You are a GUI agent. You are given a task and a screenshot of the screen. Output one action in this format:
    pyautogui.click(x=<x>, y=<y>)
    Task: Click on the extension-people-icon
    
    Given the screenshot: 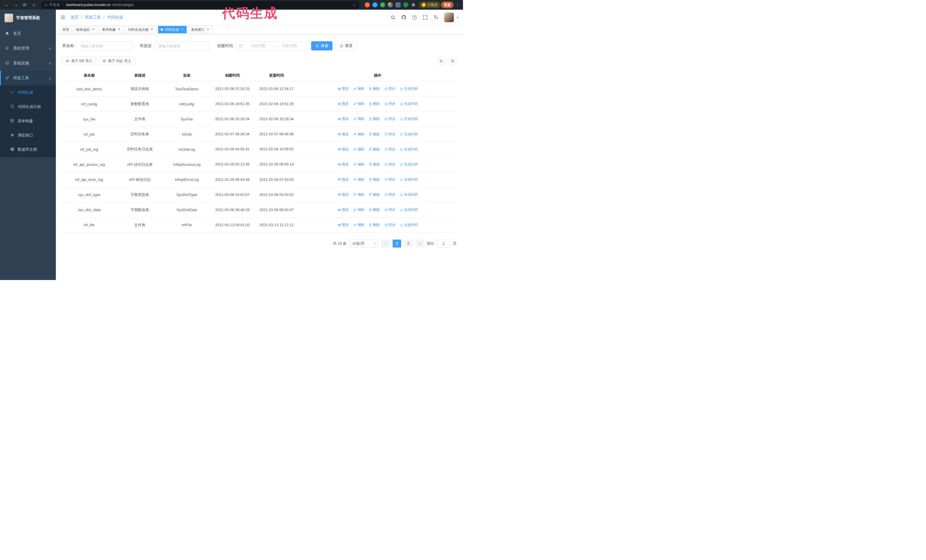 What is the action you would take?
    pyautogui.click(x=390, y=5)
    